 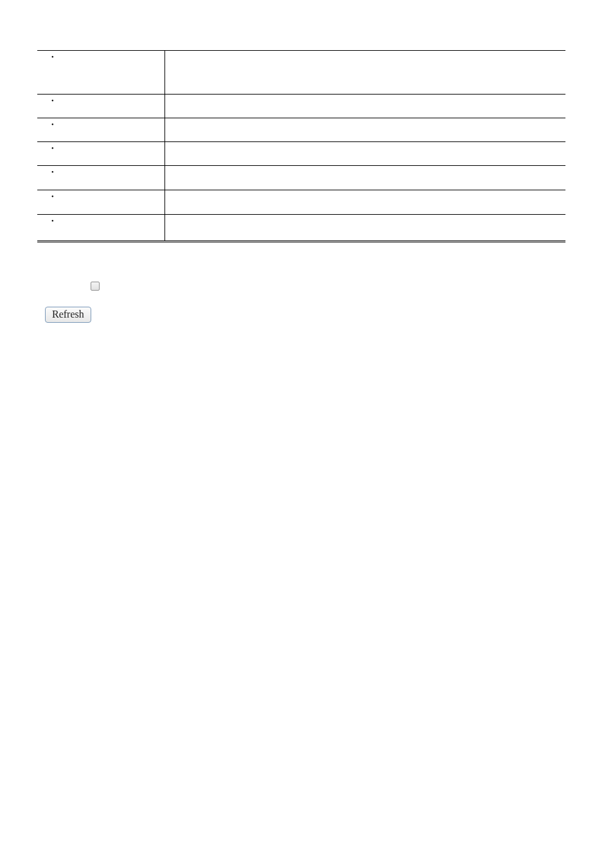 I want to click on button-row: Refresh, so click(x=305, y=315).